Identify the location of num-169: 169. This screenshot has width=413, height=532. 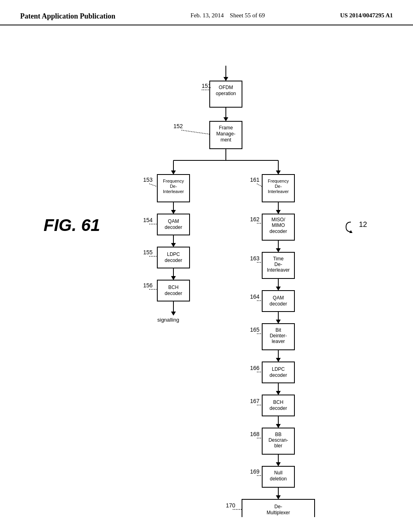
(255, 472).